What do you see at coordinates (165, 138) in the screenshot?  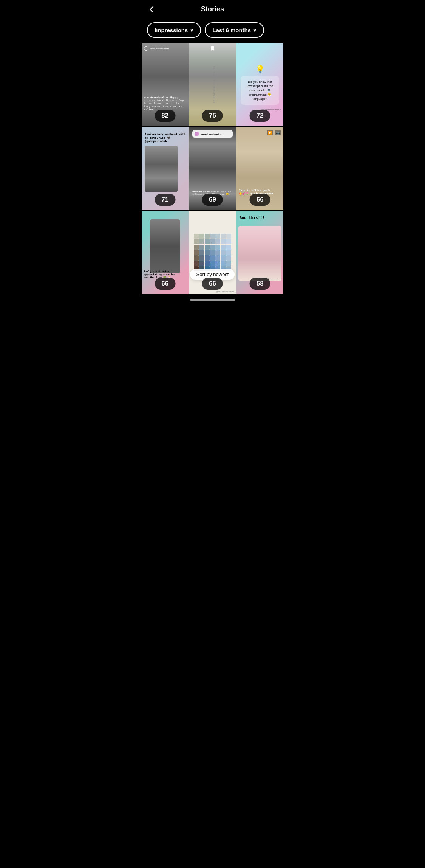 I see `story-text-4: Anniversary weekend withmy favourite 🖤@j…` at bounding box center [165, 138].